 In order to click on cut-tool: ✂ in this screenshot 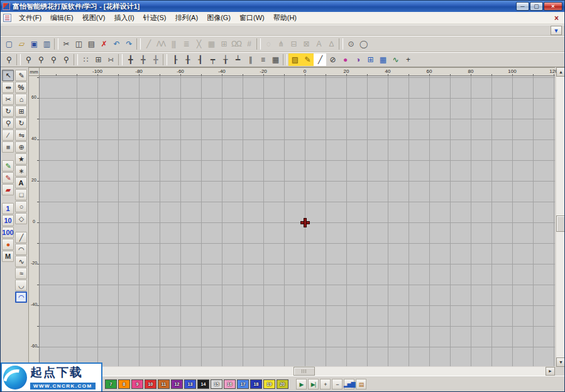, I will do `click(8, 99)`.